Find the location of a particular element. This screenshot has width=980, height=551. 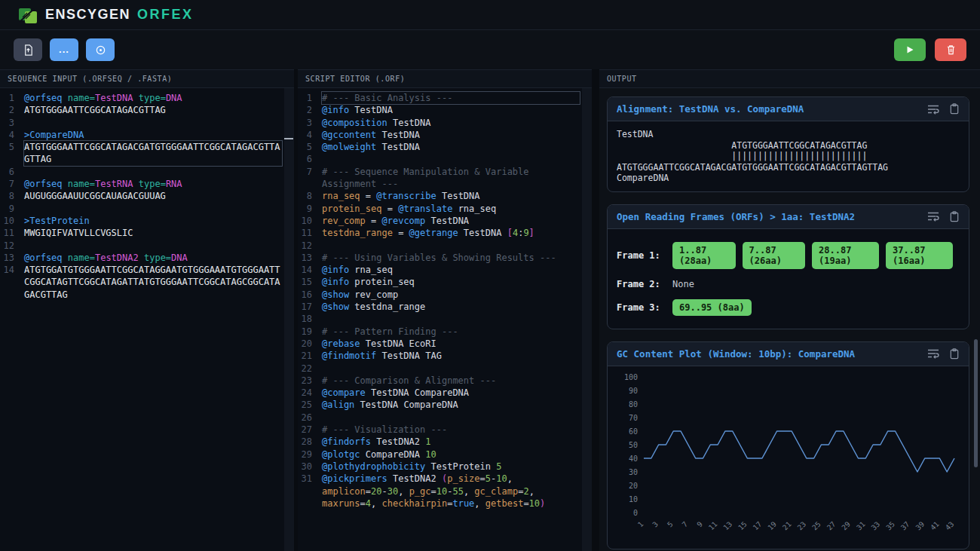

svg-text: 13 is located at coordinates (727, 526).